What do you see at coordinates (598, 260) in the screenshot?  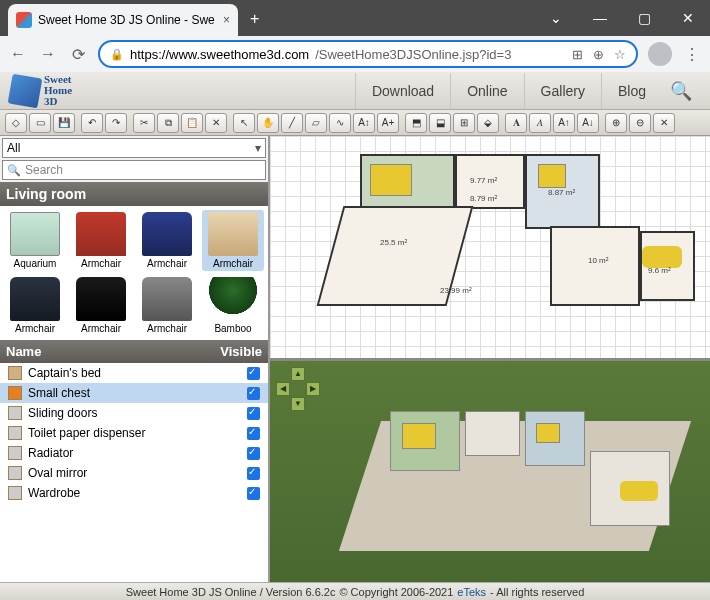 I see `dimension-label: 10 m²` at bounding box center [598, 260].